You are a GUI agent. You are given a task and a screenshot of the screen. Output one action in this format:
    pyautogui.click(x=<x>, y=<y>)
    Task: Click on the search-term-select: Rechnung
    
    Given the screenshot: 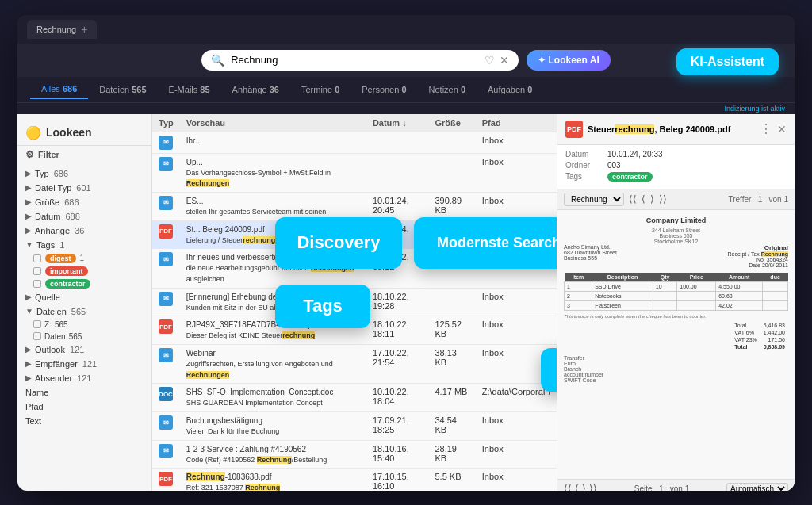 What is the action you would take?
    pyautogui.click(x=594, y=200)
    